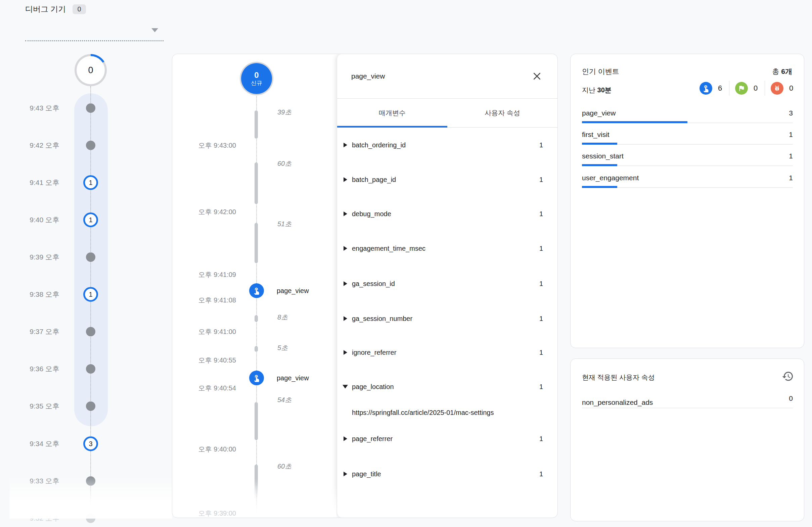 The image size is (812, 527). Describe the element at coordinates (721, 88) in the screenshot. I see `counter-value: 6` at that location.